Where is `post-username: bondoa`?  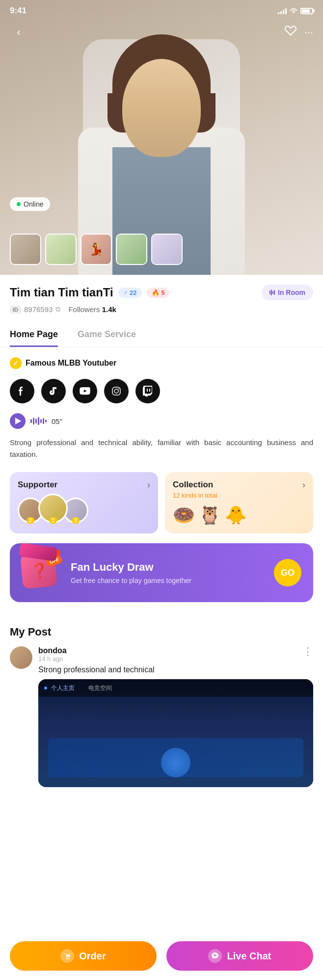
post-username: bondoa is located at coordinates (53, 651).